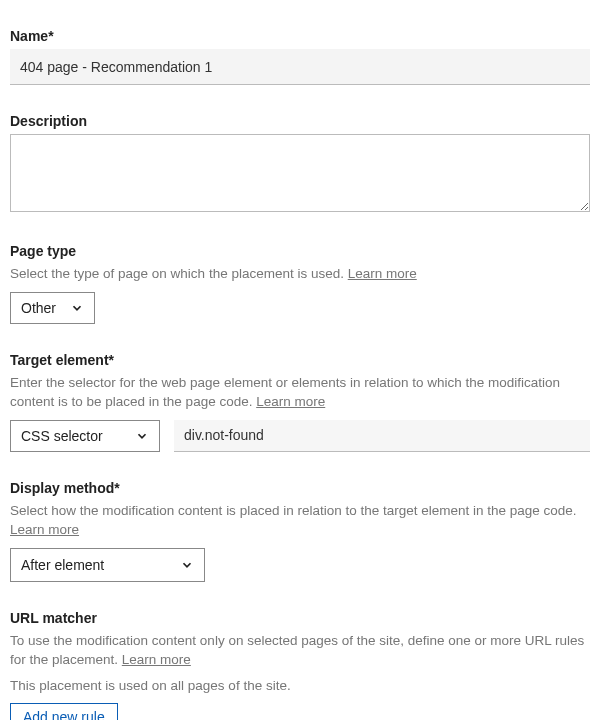 This screenshot has height=720, width=600. I want to click on display-method-help-text: Select how the modification content is p…, so click(294, 510).